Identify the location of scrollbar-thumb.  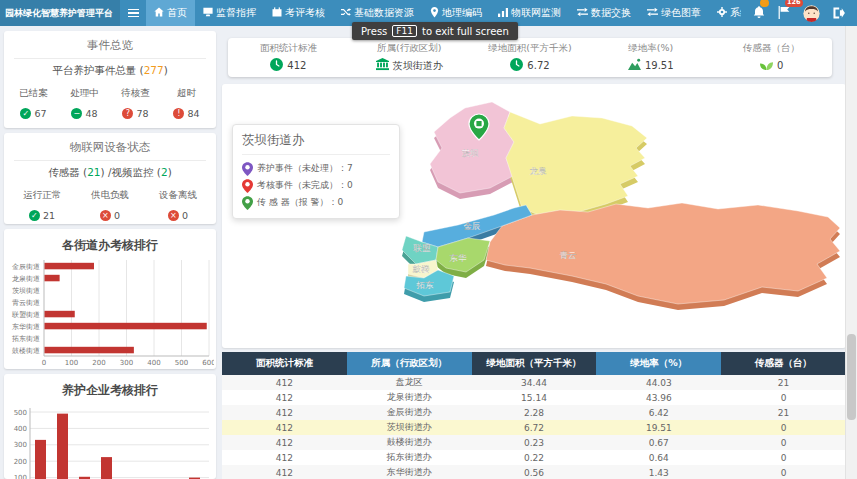
(852, 377).